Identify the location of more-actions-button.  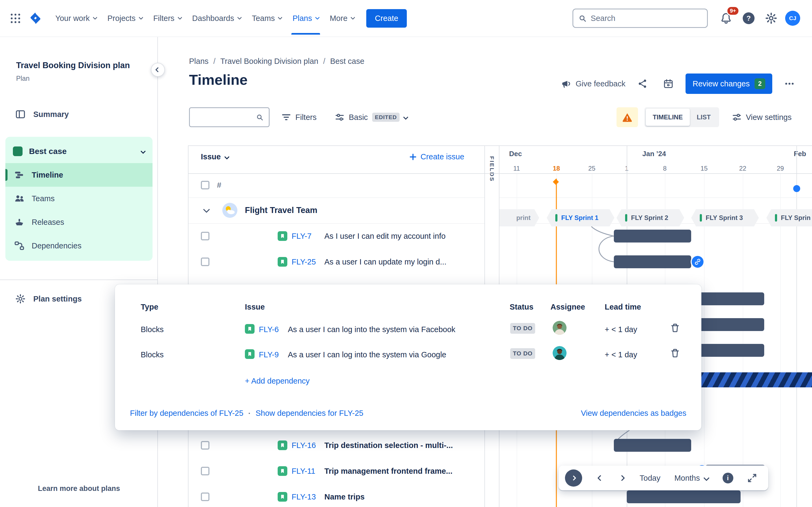
(789, 84).